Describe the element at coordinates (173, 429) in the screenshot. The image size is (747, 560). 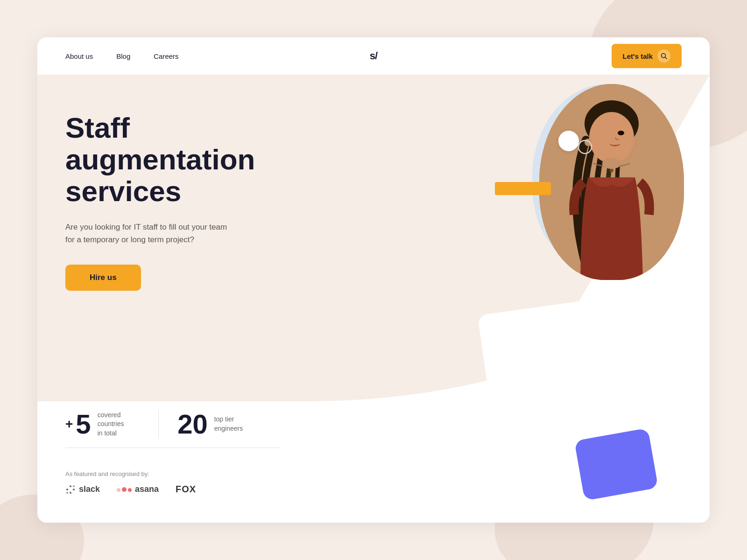
I see `stats-row: + 5 covered countries in total 20 top ti…` at that location.